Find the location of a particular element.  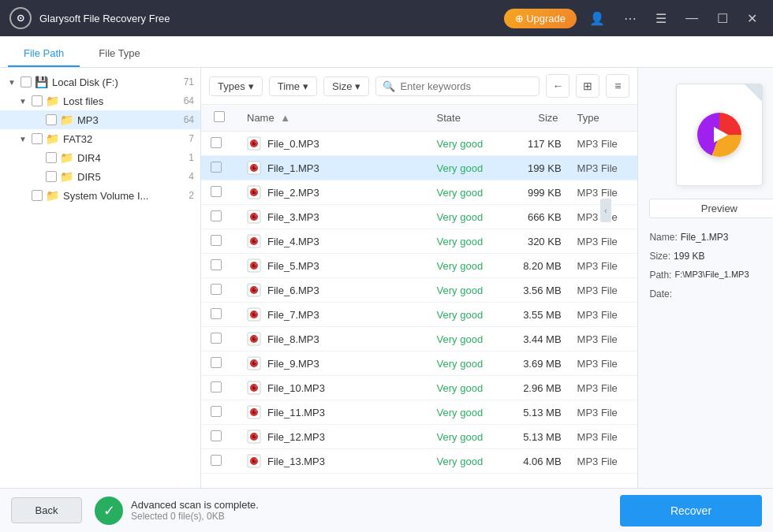

checkbox-dir5 is located at coordinates (51, 177).